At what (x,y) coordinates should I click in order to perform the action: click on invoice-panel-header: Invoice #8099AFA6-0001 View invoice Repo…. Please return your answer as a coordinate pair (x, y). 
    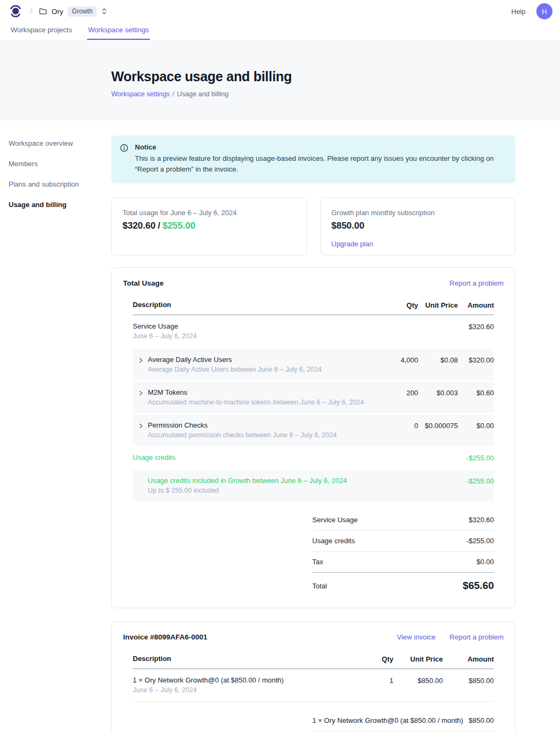
    Looking at the image, I should click on (313, 637).